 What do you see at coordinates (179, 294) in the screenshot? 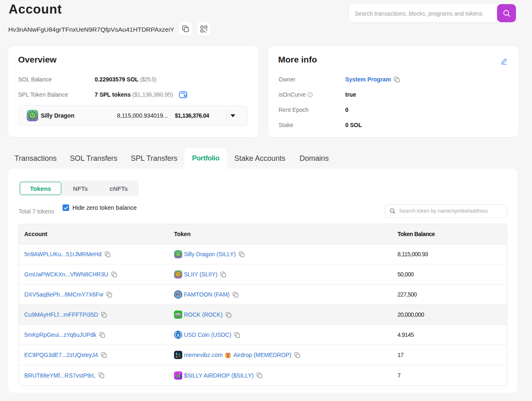
I see `svg-text: FT` at bounding box center [179, 294].